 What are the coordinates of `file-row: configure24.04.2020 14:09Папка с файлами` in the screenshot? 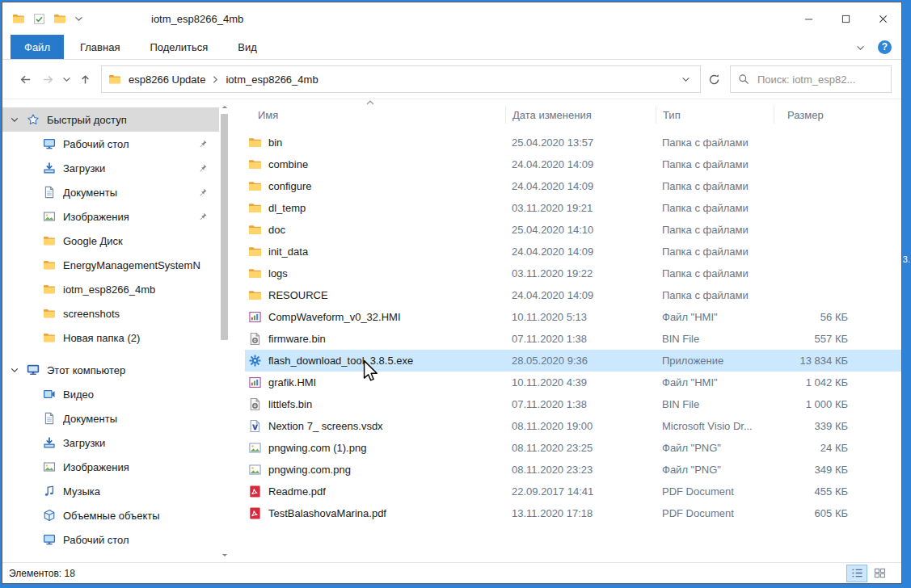 It's located at (573, 186).